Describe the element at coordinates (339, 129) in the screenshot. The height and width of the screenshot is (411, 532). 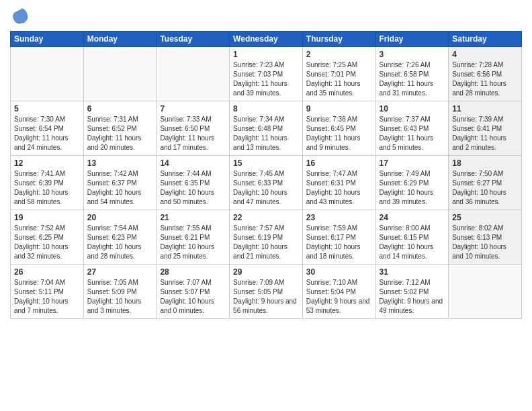
I see `calendar-cell: 9Sunrise: 7:36 AM Sunset: 6:45 PM Daylig…` at that location.